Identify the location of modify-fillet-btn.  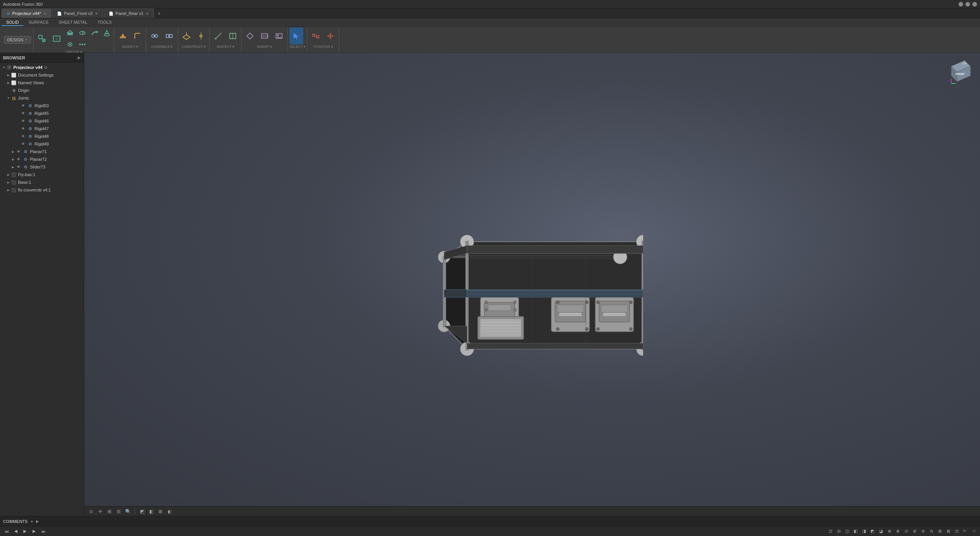
(137, 36).